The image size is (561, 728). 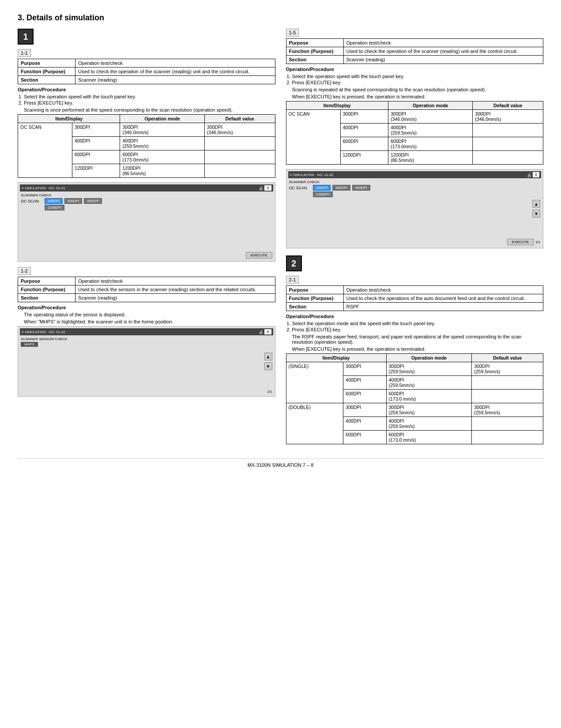 I want to click on purpose-label-1-5: Purpose, so click(x=315, y=43).